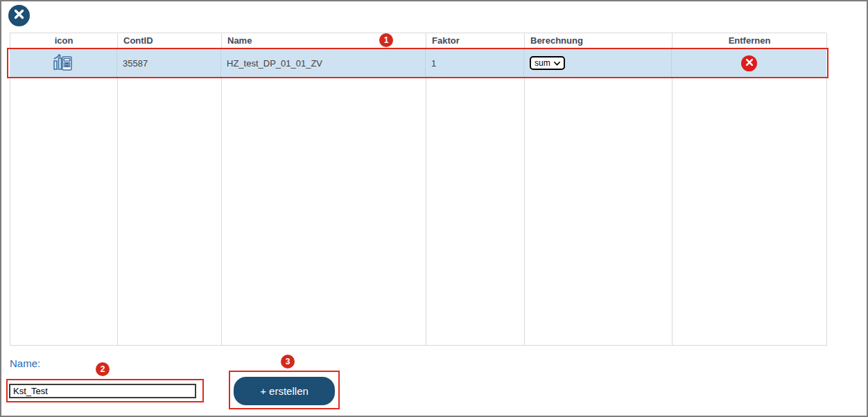  I want to click on column-header-faktor: Faktor, so click(476, 41).